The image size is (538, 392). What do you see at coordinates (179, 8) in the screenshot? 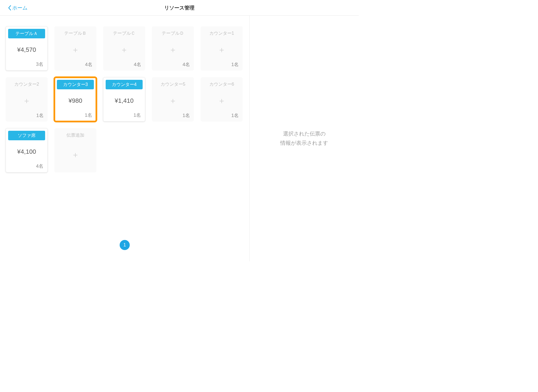
I see `page-title: リソース管理` at bounding box center [179, 8].